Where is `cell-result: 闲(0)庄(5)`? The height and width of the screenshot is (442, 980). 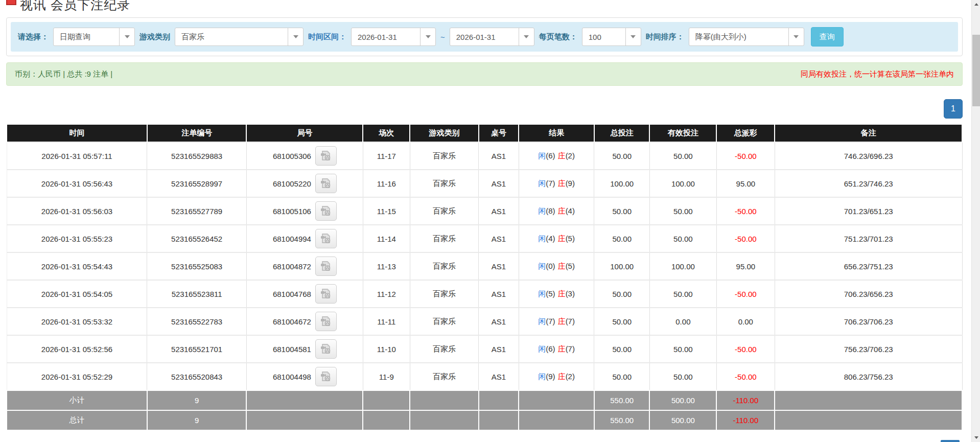 cell-result: 闲(0)庄(5) is located at coordinates (556, 266).